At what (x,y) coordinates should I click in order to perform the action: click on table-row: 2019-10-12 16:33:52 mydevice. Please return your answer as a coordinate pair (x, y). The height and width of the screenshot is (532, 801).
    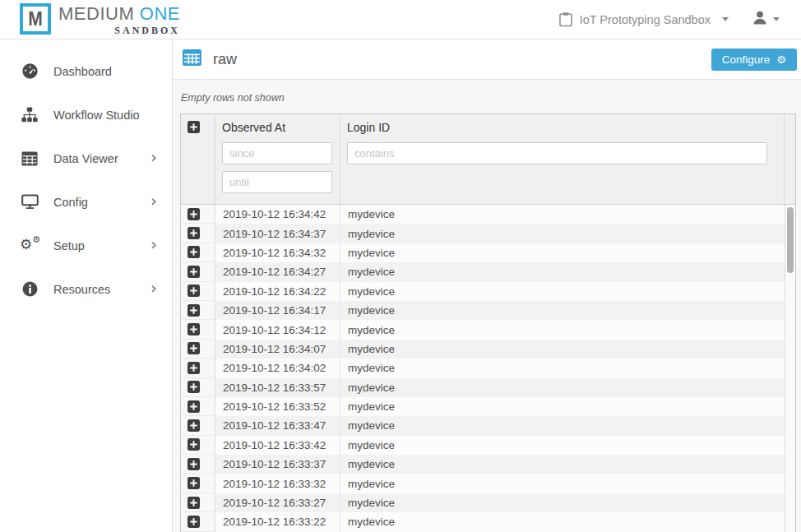
    Looking at the image, I should click on (488, 406).